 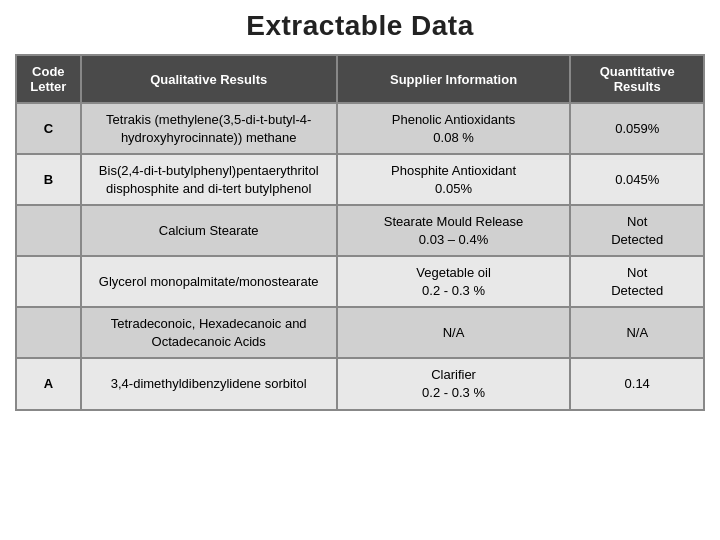 I want to click on table-row: A3,4-dimethyldibenzylidene sorbitolClari…, so click(x=360, y=384).